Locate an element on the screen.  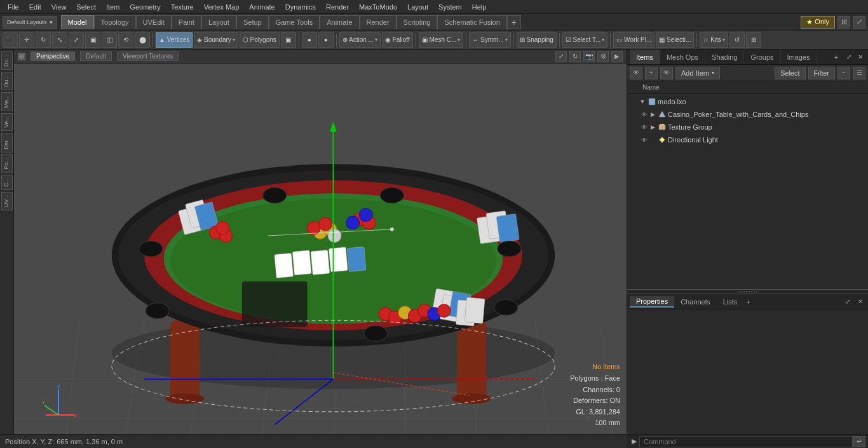
menu-file: File is located at coordinates (13, 7).